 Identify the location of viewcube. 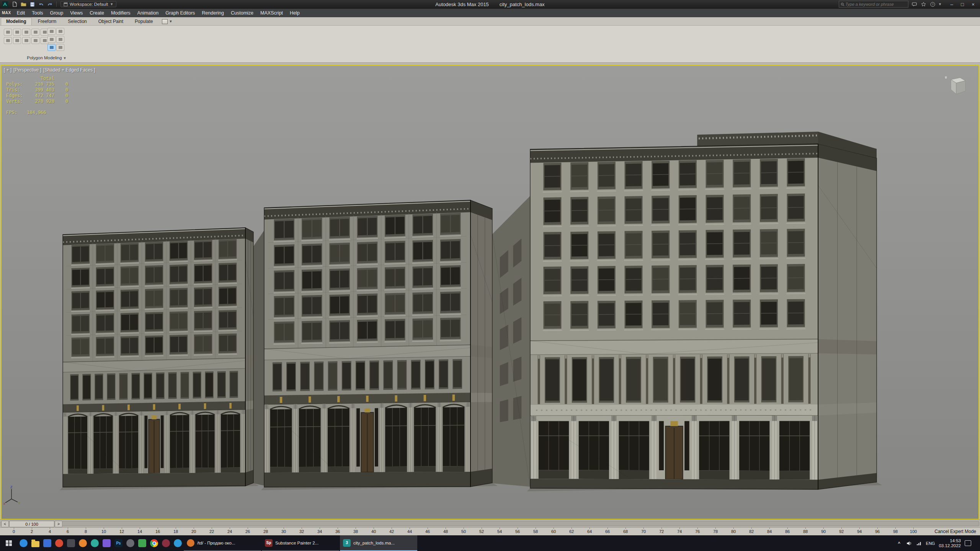
(955, 86).